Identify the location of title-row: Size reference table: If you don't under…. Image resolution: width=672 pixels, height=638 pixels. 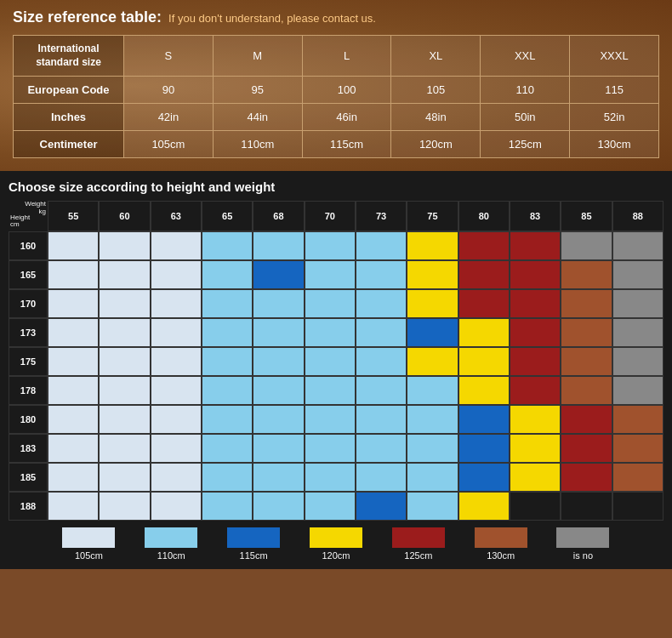
(336, 17).